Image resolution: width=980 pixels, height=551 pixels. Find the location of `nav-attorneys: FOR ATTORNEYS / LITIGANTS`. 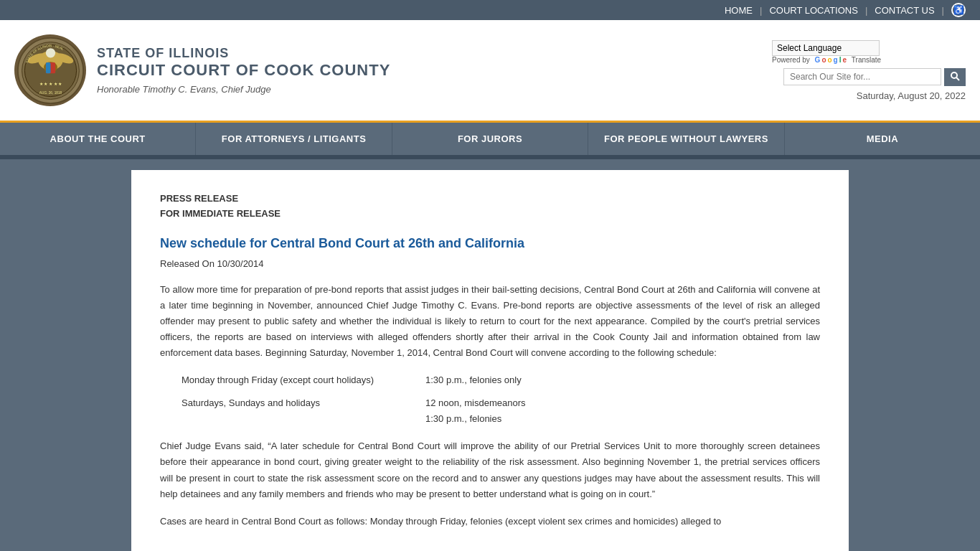

nav-attorneys: FOR ATTORNEYS / LITIGANTS is located at coordinates (294, 139).